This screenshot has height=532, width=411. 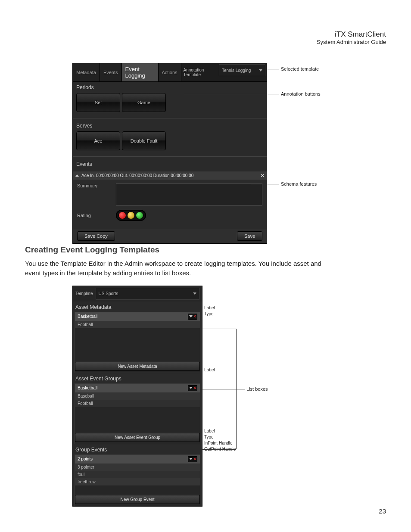 What do you see at coordinates (77, 176) in the screenshot?
I see `chevron-up-icon` at bounding box center [77, 176].